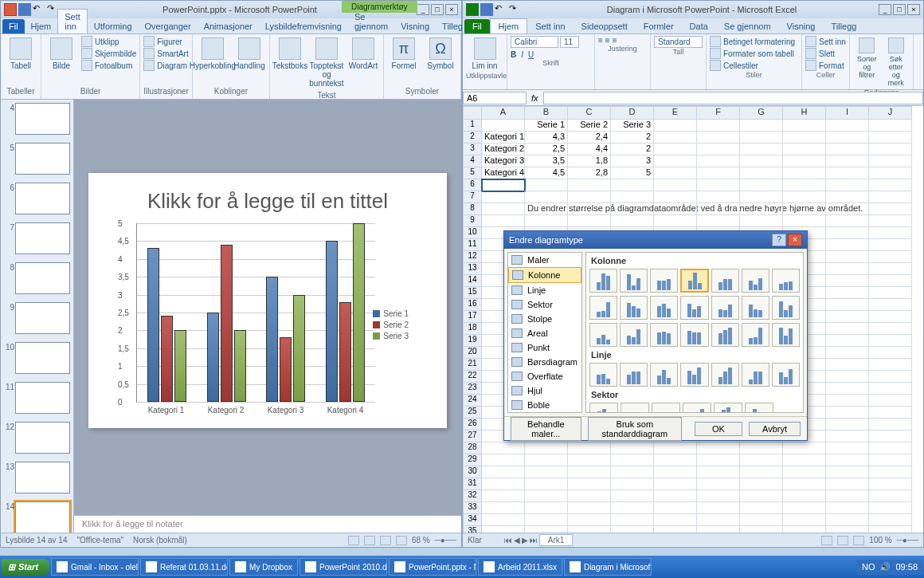  Describe the element at coordinates (472, 293) in the screenshot. I see `row-header: 15` at that location.